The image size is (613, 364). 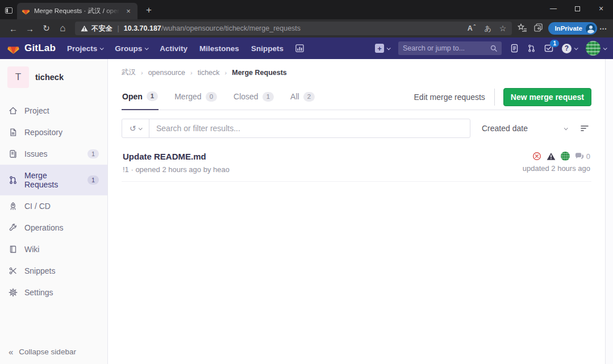 What do you see at coordinates (551, 157) in the screenshot?
I see `warning-icon` at bounding box center [551, 157].